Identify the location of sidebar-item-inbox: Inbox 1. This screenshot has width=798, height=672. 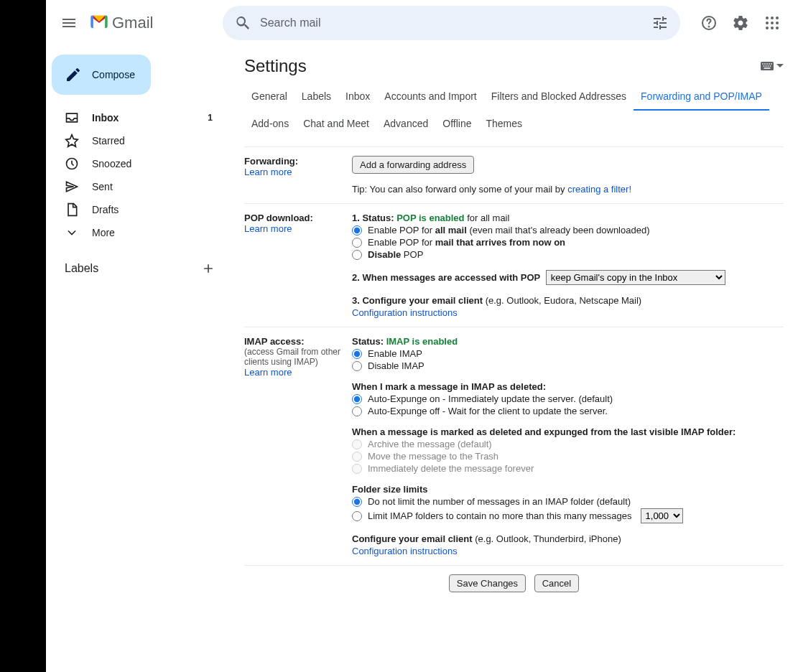
(134, 118).